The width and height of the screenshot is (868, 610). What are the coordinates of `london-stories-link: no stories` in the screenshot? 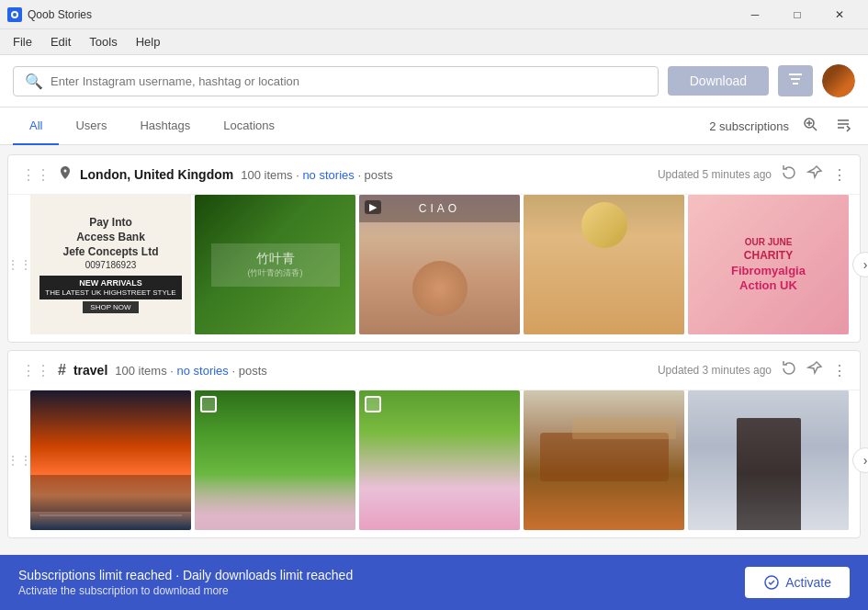 It's located at (328, 175).